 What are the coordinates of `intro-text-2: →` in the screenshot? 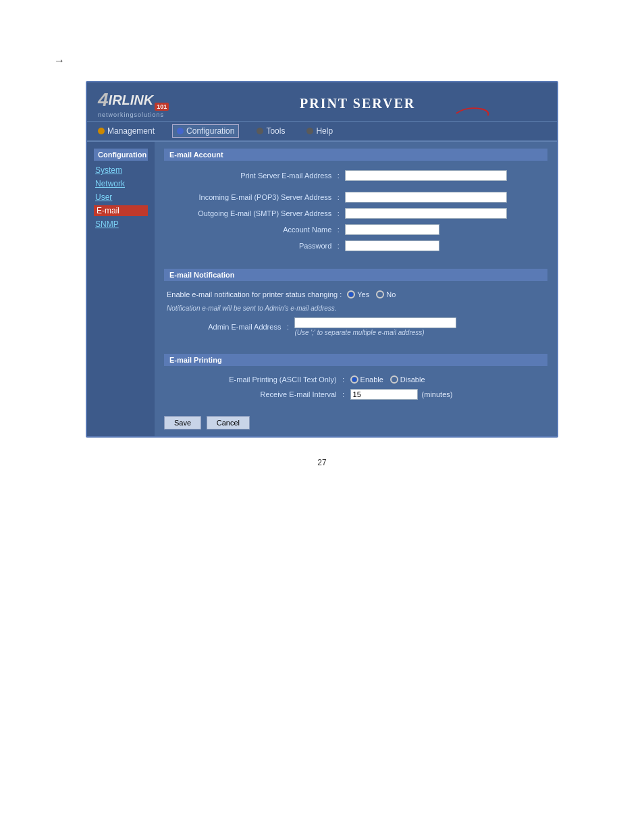 It's located at (322, 61).